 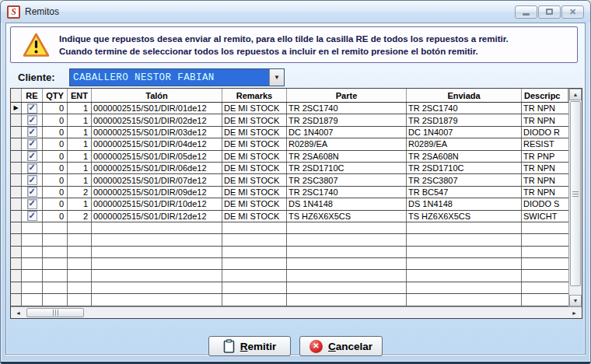 What do you see at coordinates (55, 313) in the screenshot?
I see `horizontal-scrollbar-thumb` at bounding box center [55, 313].